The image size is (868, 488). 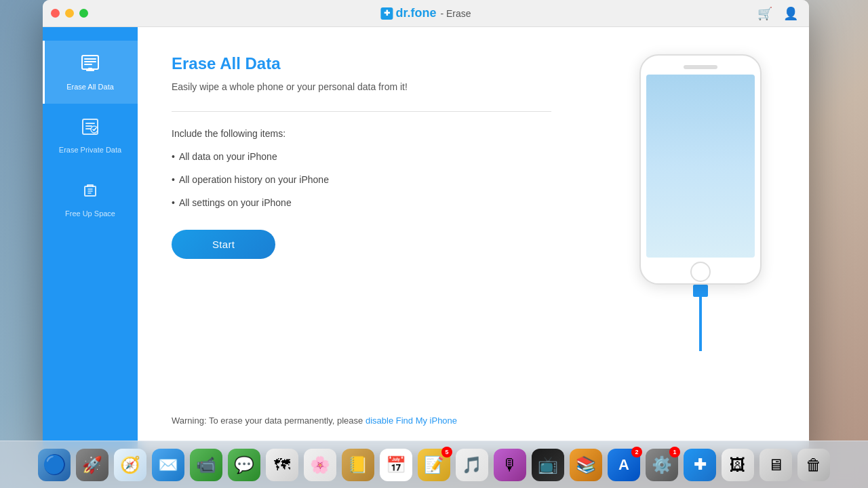 What do you see at coordinates (168, 465) in the screenshot?
I see `dock-mail: ✉️` at bounding box center [168, 465].